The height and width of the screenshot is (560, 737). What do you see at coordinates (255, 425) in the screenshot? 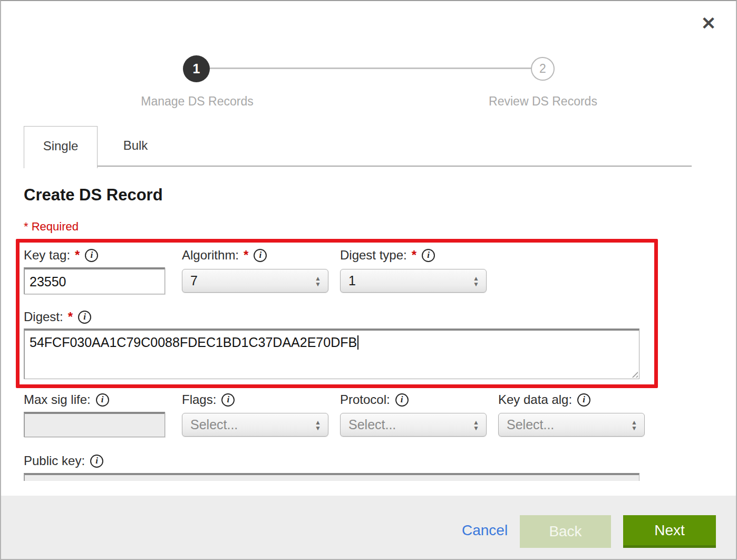
I see `flags-select: Select... ▲▼` at bounding box center [255, 425].